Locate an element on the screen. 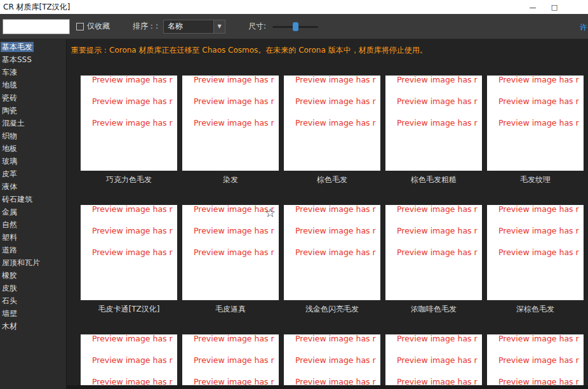 The image size is (588, 389). sidebar-item: 金属 is located at coordinates (33, 212).